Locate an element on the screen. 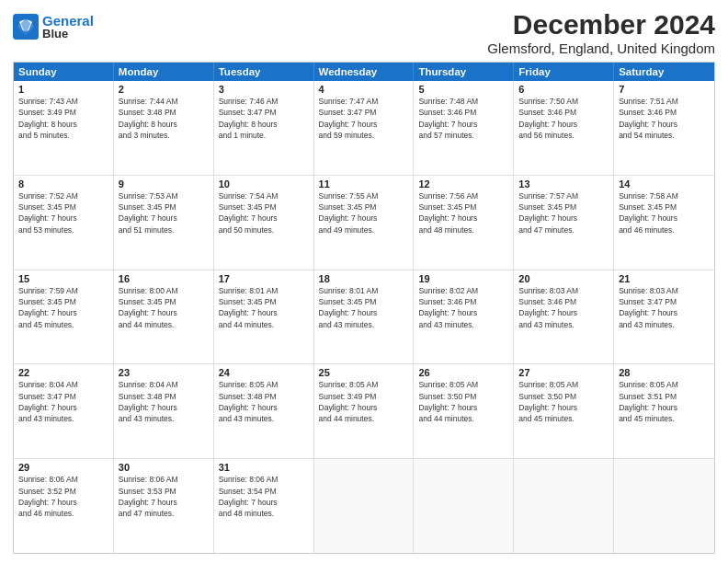 The image size is (728, 563). calendar-header-cell: Thursday is located at coordinates (463, 72).